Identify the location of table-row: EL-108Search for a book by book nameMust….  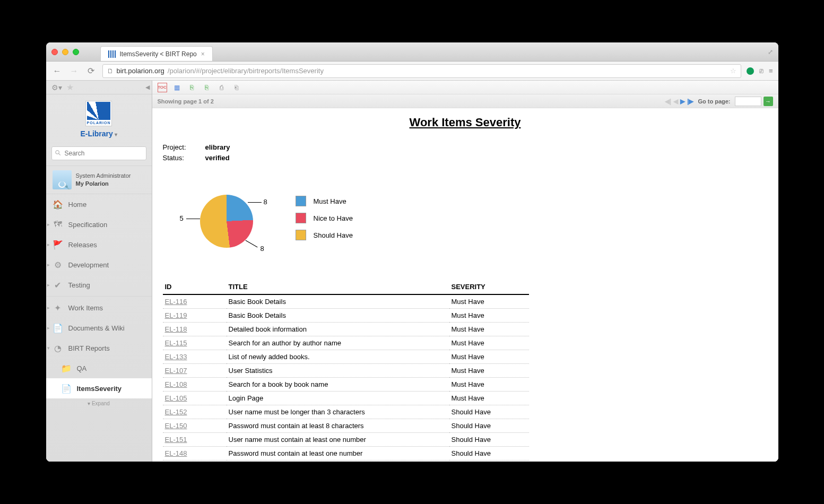
(346, 385).